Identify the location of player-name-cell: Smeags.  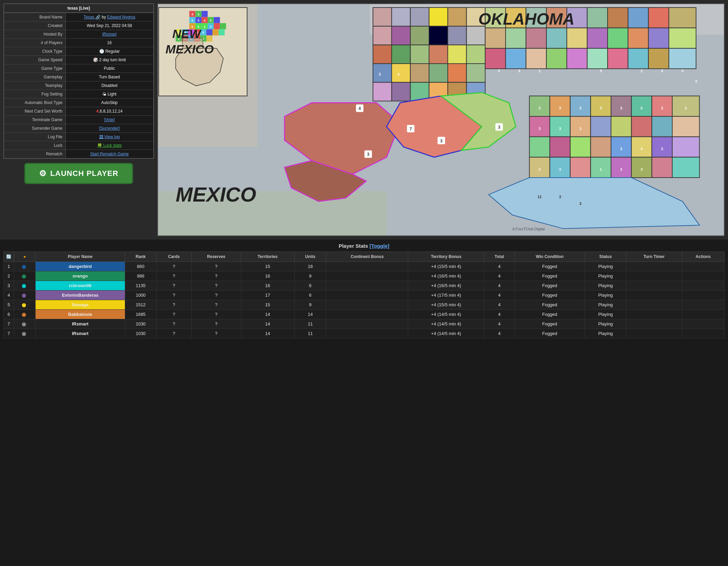
(80, 305).